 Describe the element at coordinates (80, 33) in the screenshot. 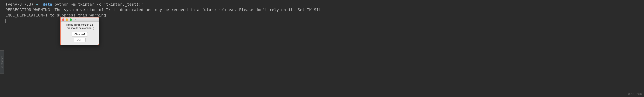

I see `tk-window-body: This is Tcl/Tk version 8.5 This should b…` at that location.